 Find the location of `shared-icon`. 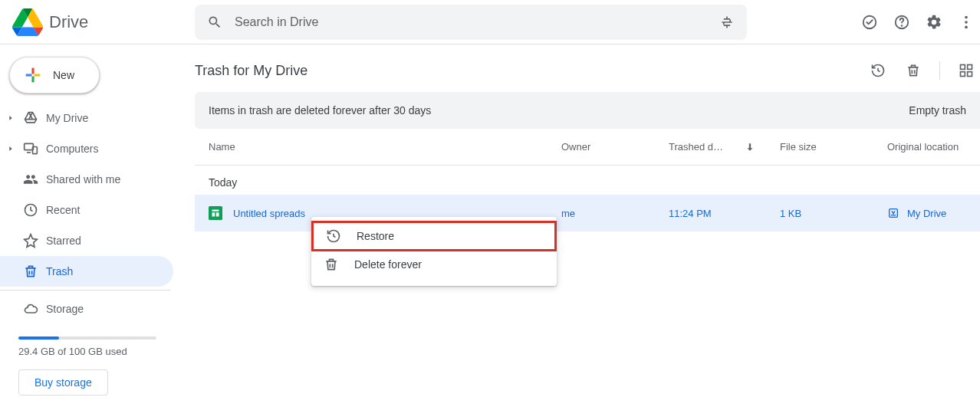

shared-icon is located at coordinates (31, 179).